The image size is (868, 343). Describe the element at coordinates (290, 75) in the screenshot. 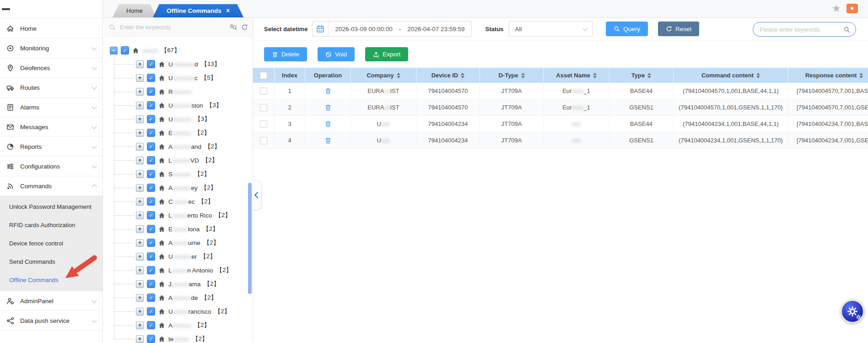

I see `column-header-index: Index` at that location.